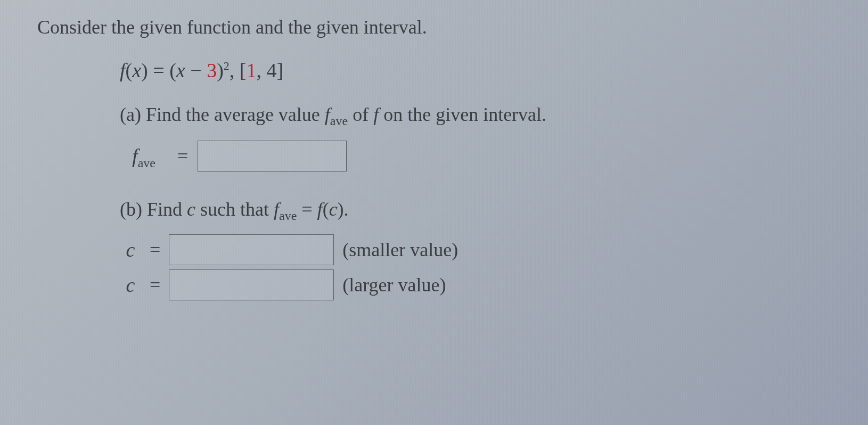 This screenshot has width=868, height=425. I want to click on c-larger-input, so click(251, 285).